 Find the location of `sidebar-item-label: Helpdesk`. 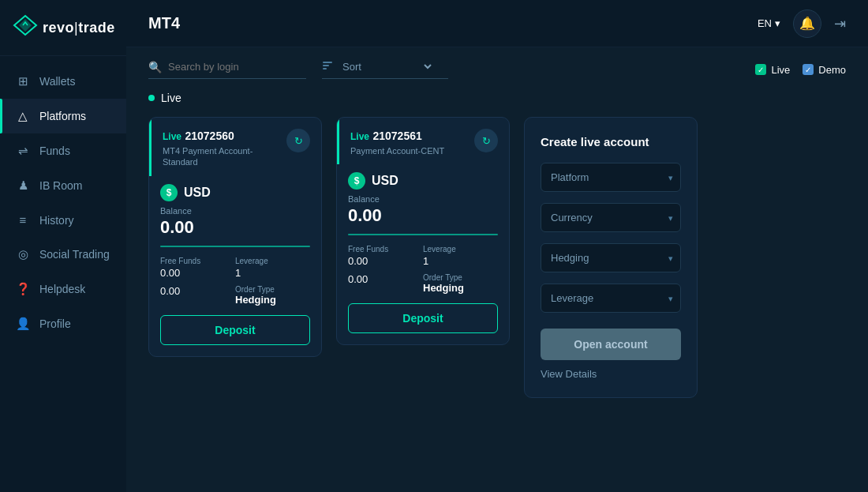

sidebar-item-label: Helpdesk is located at coordinates (62, 289).